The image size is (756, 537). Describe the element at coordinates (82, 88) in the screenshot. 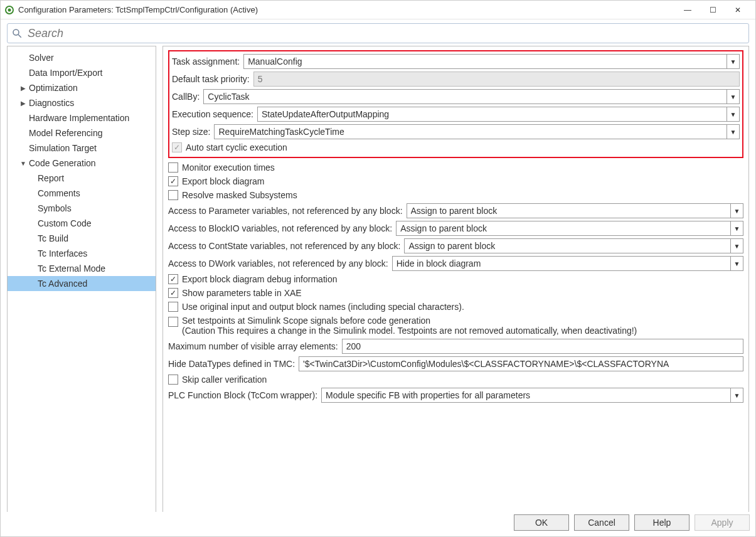

I see `tree-item: ▶Optimization` at that location.